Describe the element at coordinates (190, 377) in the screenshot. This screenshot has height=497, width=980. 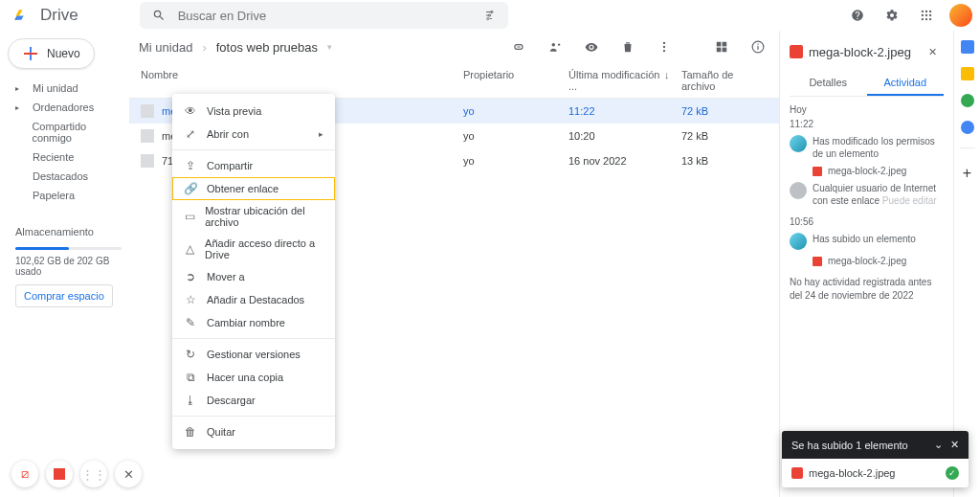
I see `copy-icon: ⧉` at that location.